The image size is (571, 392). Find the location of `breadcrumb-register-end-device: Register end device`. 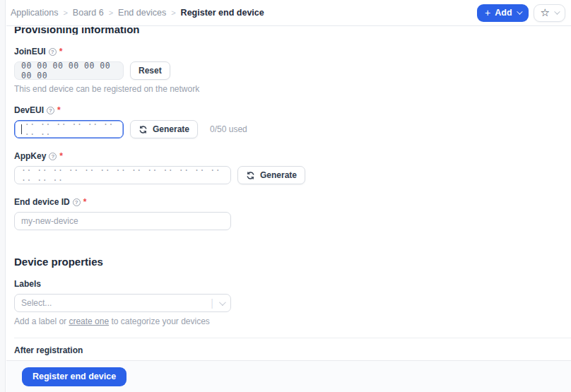

breadcrumb-register-end-device: Register end device is located at coordinates (223, 13).